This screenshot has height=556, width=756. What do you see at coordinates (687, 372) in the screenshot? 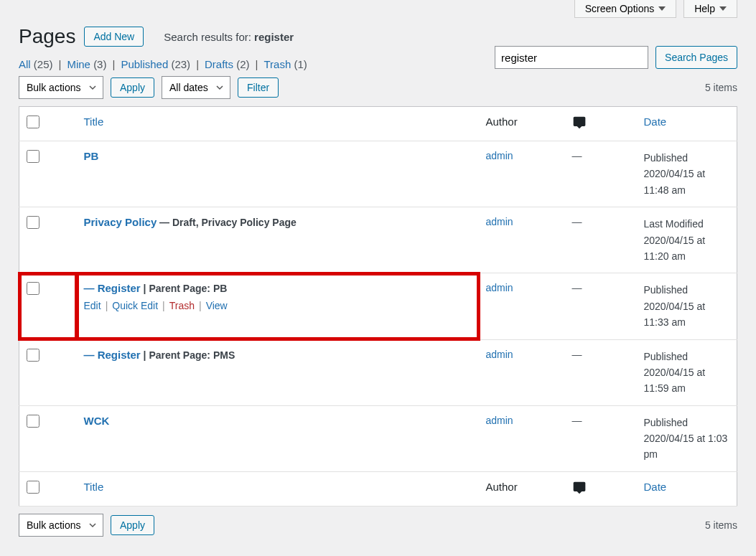
I see `date-cell: Published2020/04/15 at 11:59 am` at bounding box center [687, 372].